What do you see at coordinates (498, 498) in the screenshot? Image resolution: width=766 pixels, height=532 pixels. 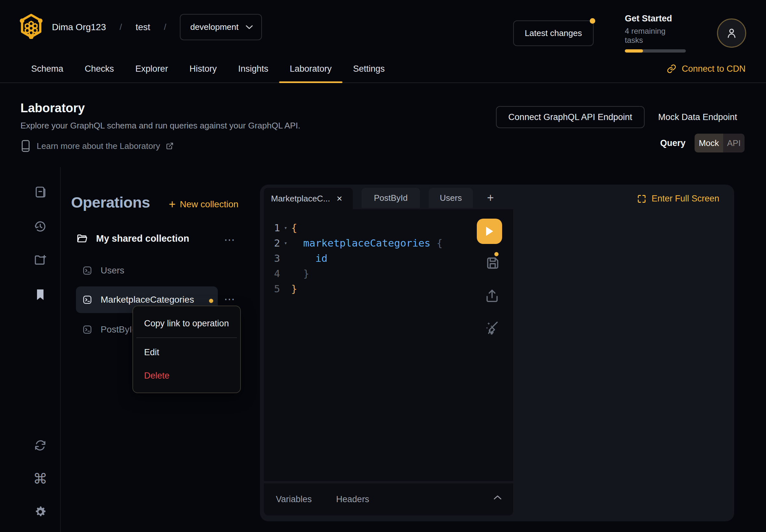 I see `chevron-up-icon` at bounding box center [498, 498].